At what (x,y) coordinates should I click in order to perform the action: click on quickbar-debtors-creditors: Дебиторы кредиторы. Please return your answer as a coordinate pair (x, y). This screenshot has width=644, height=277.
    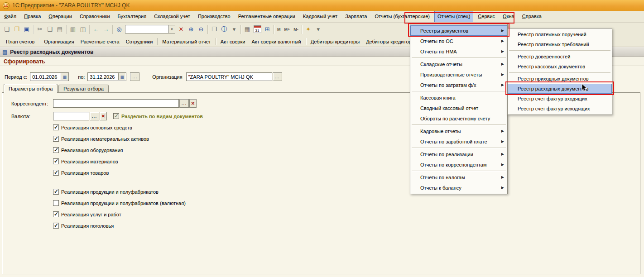
    Looking at the image, I should click on (335, 42).